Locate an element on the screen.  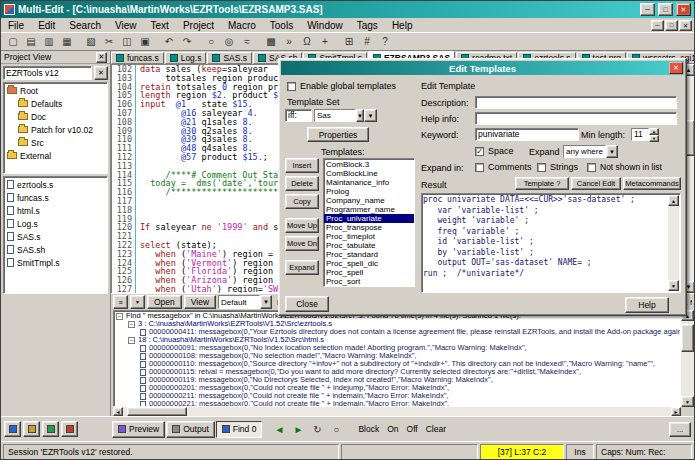
macro-icon: Ω is located at coordinates (307, 42).